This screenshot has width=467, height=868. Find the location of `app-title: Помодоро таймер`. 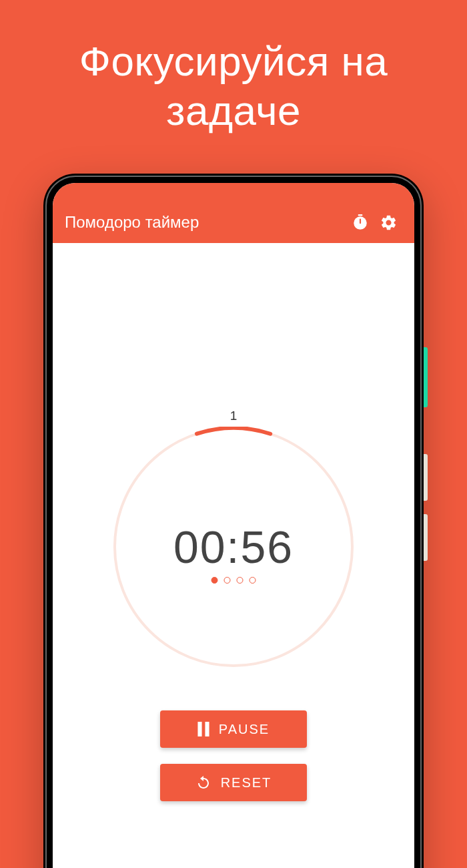

app-title: Помодоро таймер is located at coordinates (205, 222).